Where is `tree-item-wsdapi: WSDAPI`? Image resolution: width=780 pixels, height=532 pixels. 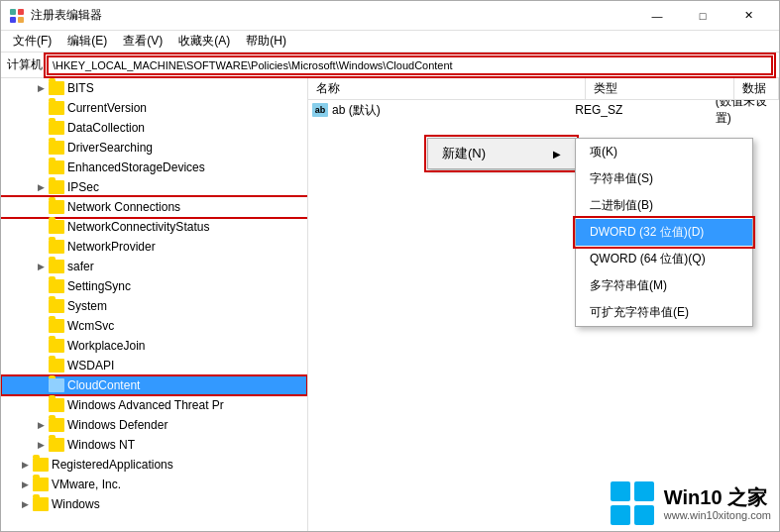
tree-item-wsdapi: WSDAPI is located at coordinates (155, 366).